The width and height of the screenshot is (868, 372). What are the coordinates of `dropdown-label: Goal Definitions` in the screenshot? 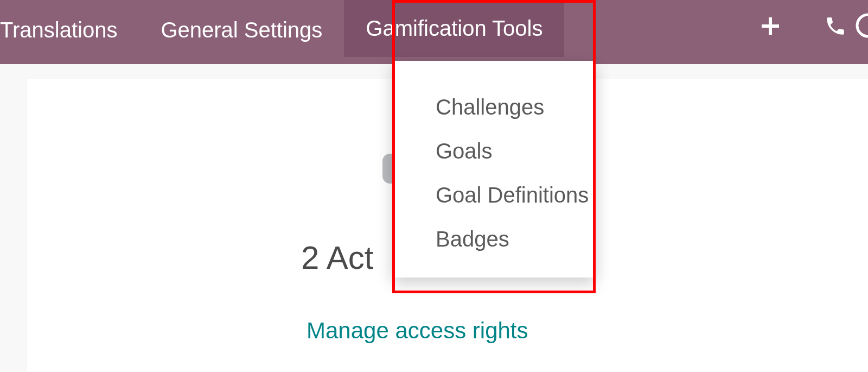 It's located at (512, 195).